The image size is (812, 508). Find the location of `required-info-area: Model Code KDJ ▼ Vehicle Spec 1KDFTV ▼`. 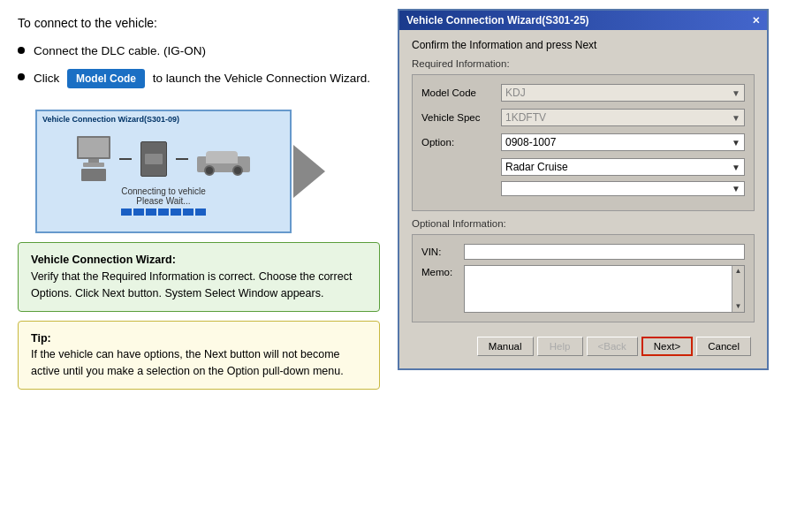

required-info-area: Model Code KDJ ▼ Vehicle Spec 1KDFTV ▼ is located at coordinates (583, 143).